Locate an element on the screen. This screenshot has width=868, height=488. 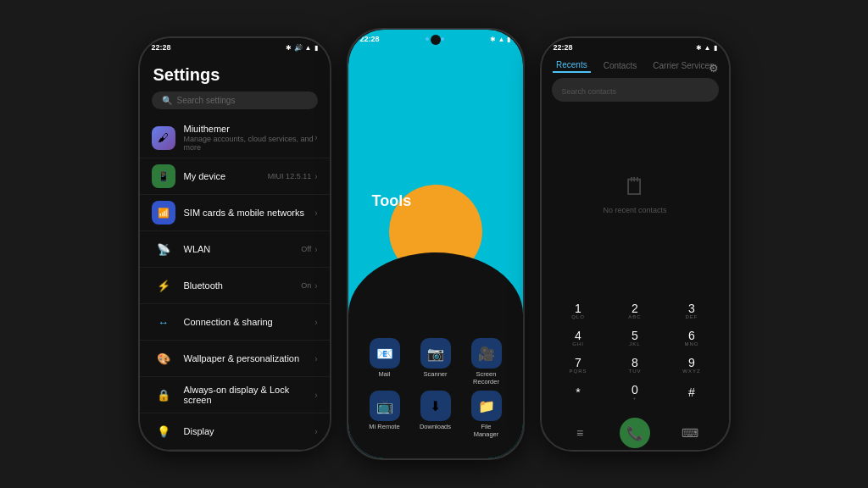
settings-item-miuithemer: 🖌 Miuithemer Manage accounts, cloud serv… is located at coordinates (235, 138).